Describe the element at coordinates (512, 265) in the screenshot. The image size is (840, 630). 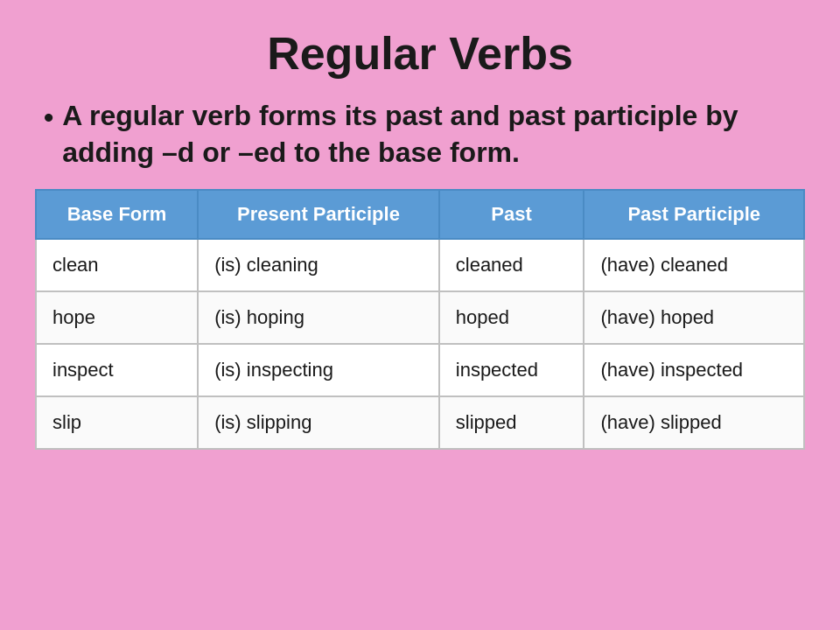
I see `cell-past-clean: cleaned` at that location.